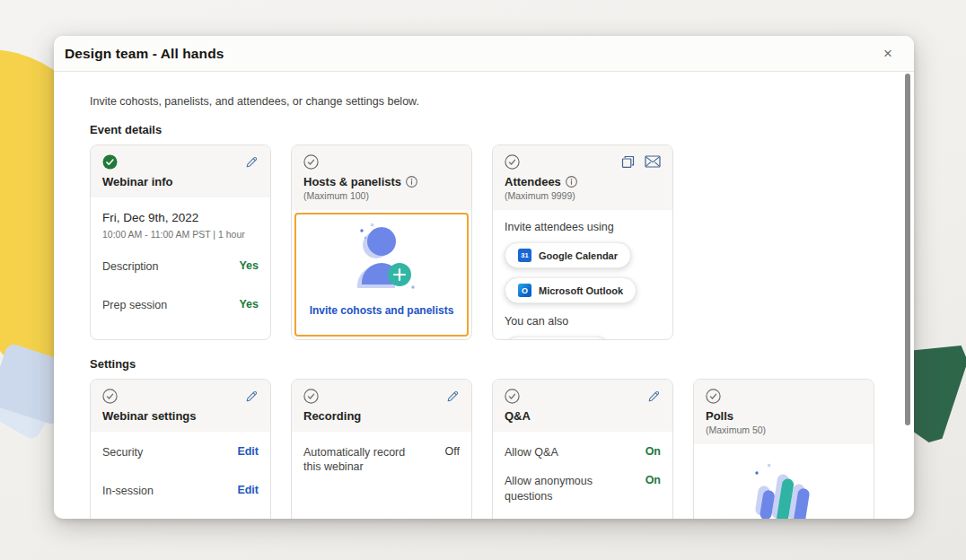 The image size is (966, 560). Describe the element at coordinates (908, 249) in the screenshot. I see `modal-scrollbar-thumb` at that location.